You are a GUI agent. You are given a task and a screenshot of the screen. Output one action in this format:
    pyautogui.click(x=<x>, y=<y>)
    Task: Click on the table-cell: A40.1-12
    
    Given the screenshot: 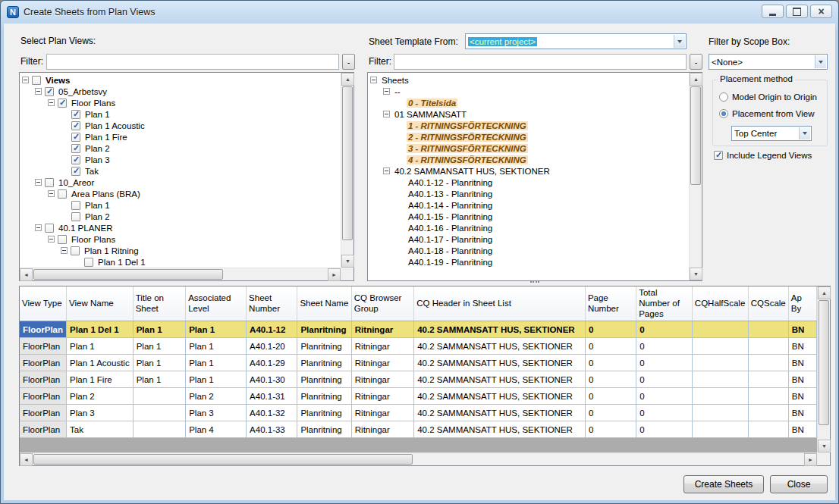 What is the action you would take?
    pyautogui.click(x=272, y=330)
    